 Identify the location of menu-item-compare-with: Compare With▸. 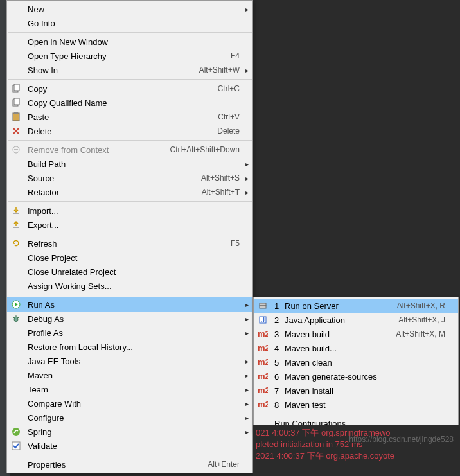
(130, 403).